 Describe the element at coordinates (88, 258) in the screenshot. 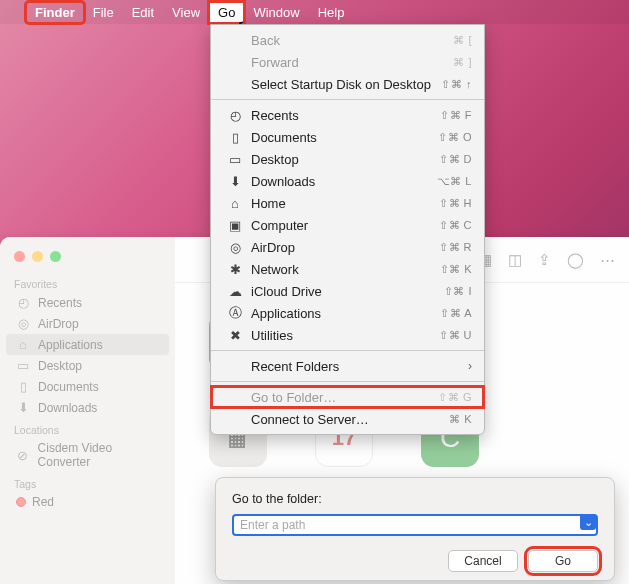

I see `window-controls` at that location.